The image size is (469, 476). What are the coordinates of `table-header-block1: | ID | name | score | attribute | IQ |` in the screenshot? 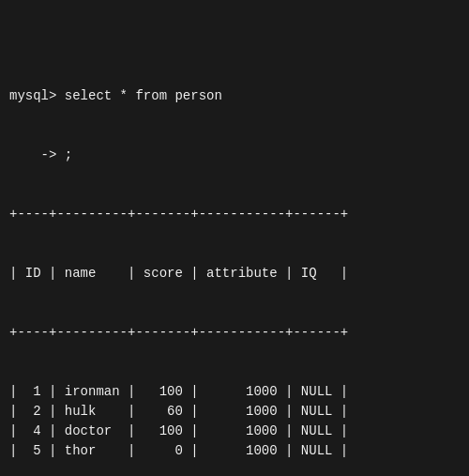 It's located at (234, 274).